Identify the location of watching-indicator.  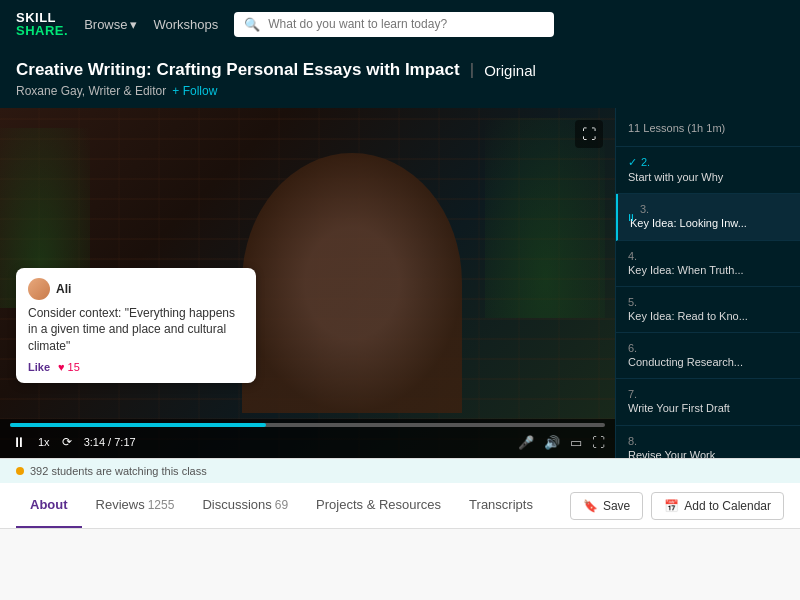
(20, 471).